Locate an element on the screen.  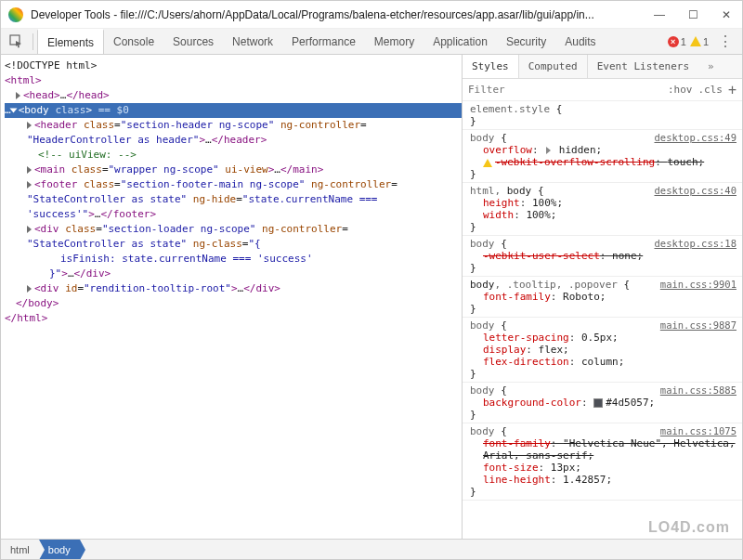
css-rule: element.style {} is located at coordinates (602, 115).